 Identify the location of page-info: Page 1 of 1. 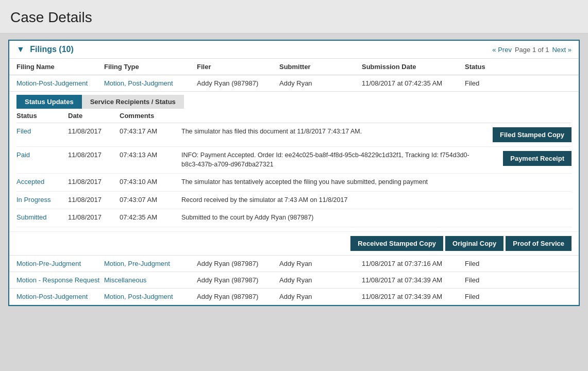
(532, 49).